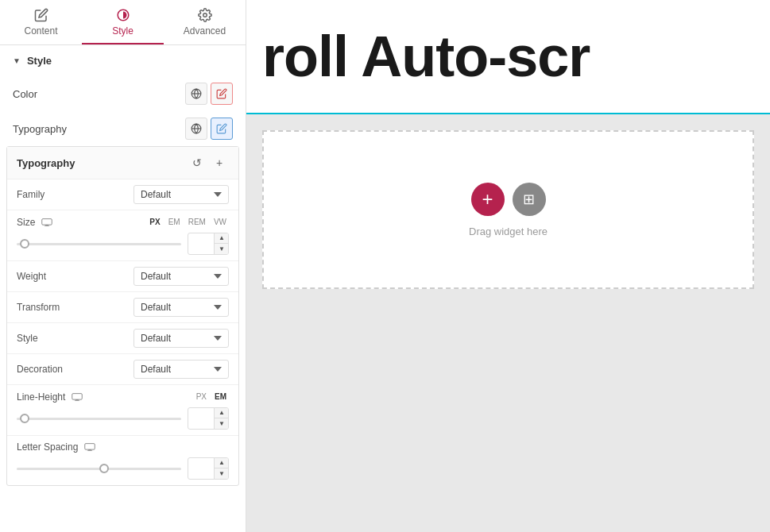 The width and height of the screenshot is (770, 532). I want to click on lh-number-input, so click(201, 418).